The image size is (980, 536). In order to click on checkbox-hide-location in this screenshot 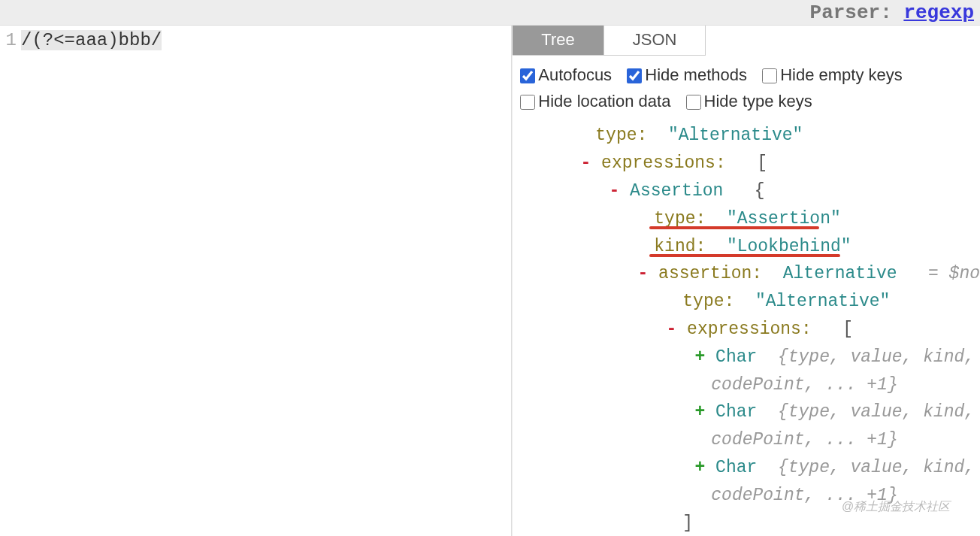, I will do `click(528, 102)`.